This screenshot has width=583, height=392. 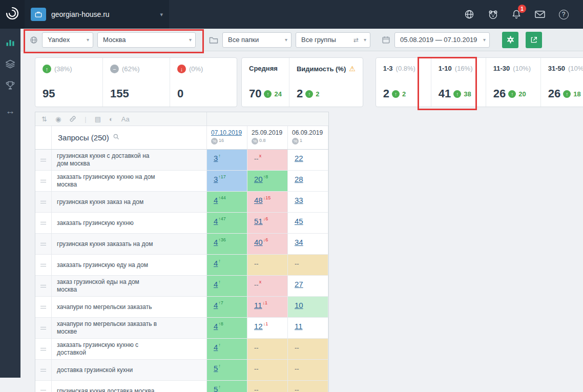 What do you see at coordinates (307, 133) in the screenshot?
I see `date-link: 06.09.2019` at bounding box center [307, 133].